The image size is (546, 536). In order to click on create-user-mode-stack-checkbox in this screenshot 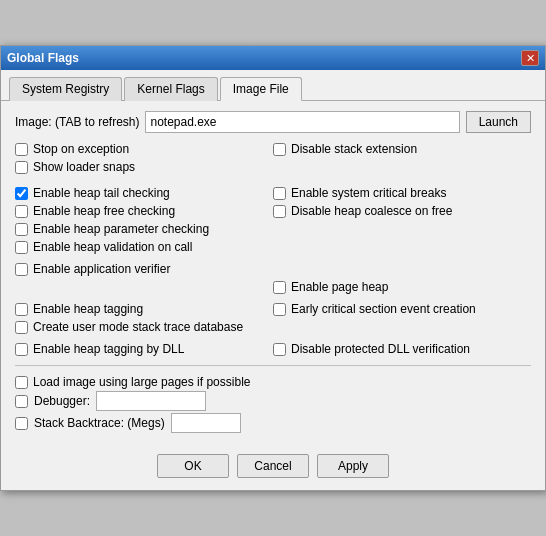, I will do `click(22, 328)`.